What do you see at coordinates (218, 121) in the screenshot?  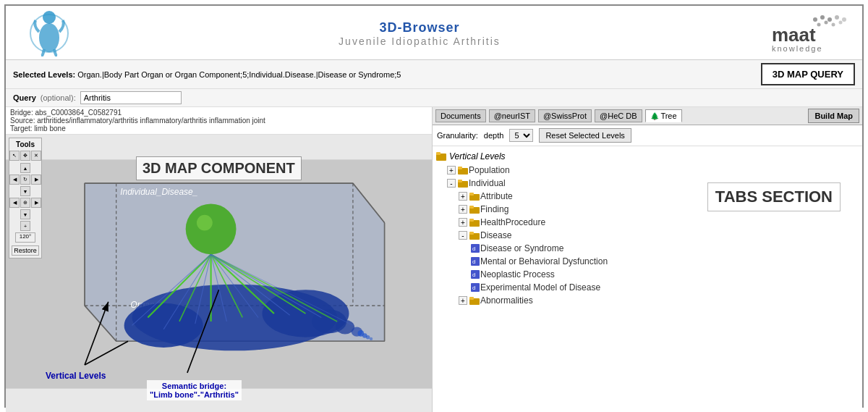 I see `bridge-info: Bridge: abs_C0003864_C0582791 Source: ar…` at bounding box center [218, 121].